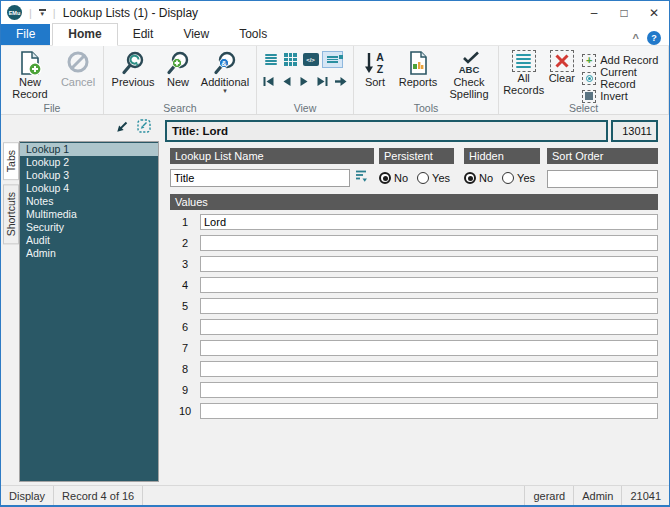 This screenshot has width=670, height=507. What do you see at coordinates (89, 176) in the screenshot?
I see `sidebar-item-lookup3: Lookup 3` at bounding box center [89, 176].